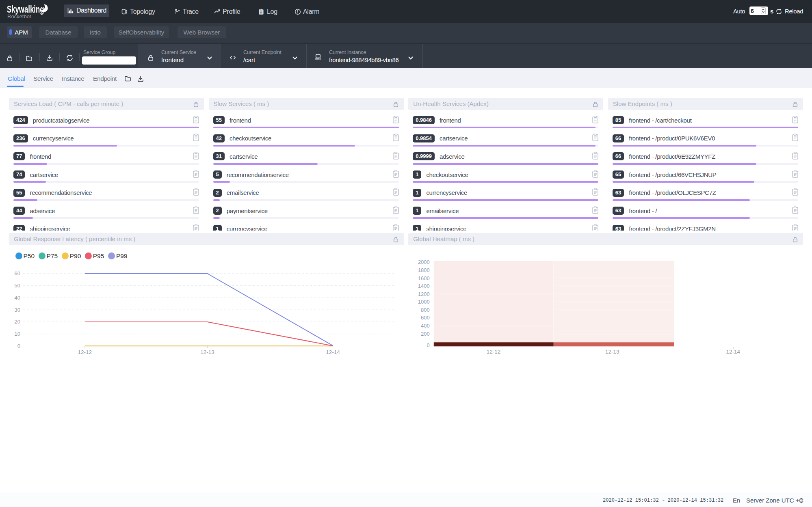 The width and height of the screenshot is (812, 507). Describe the element at coordinates (425, 317) in the screenshot. I see `svg-text: 600` at that location.